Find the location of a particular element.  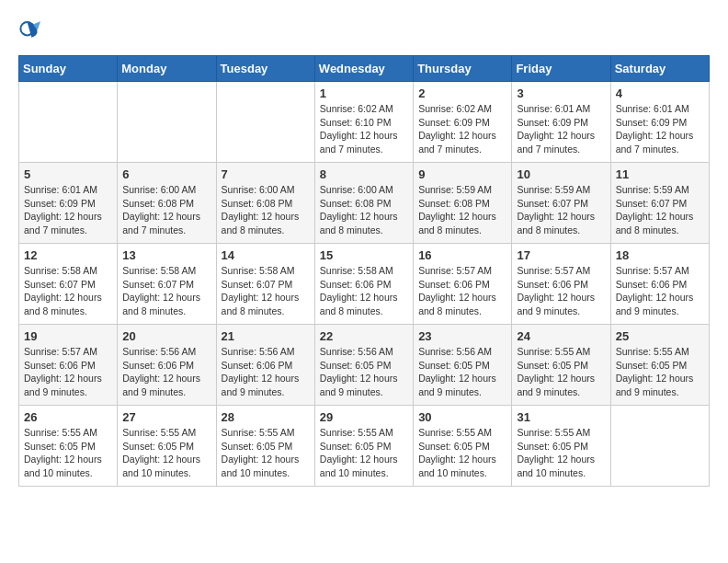

day-number: 31 is located at coordinates (561, 418).